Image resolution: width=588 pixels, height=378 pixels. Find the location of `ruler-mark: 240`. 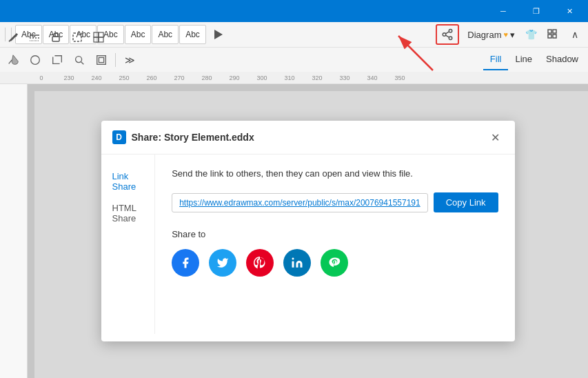

ruler-mark: 240 is located at coordinates (97, 78).